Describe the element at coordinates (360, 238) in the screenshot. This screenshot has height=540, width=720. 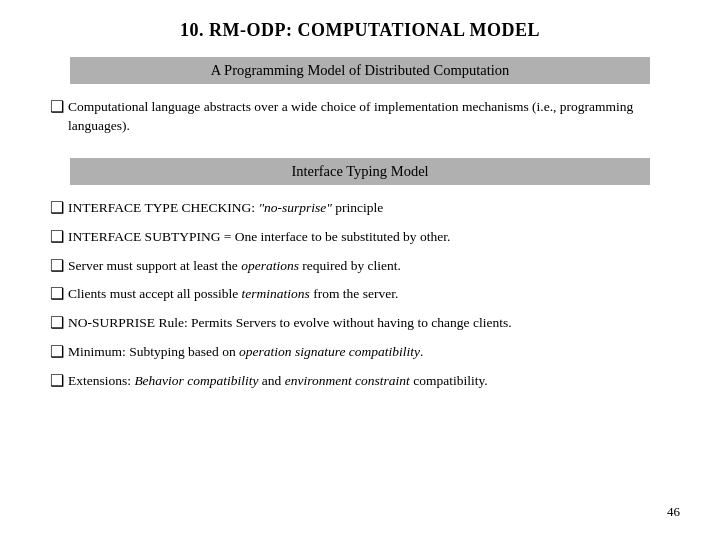
I see `list-item: ❑ INTERFACE SUBTYPING = One interface to…` at that location.